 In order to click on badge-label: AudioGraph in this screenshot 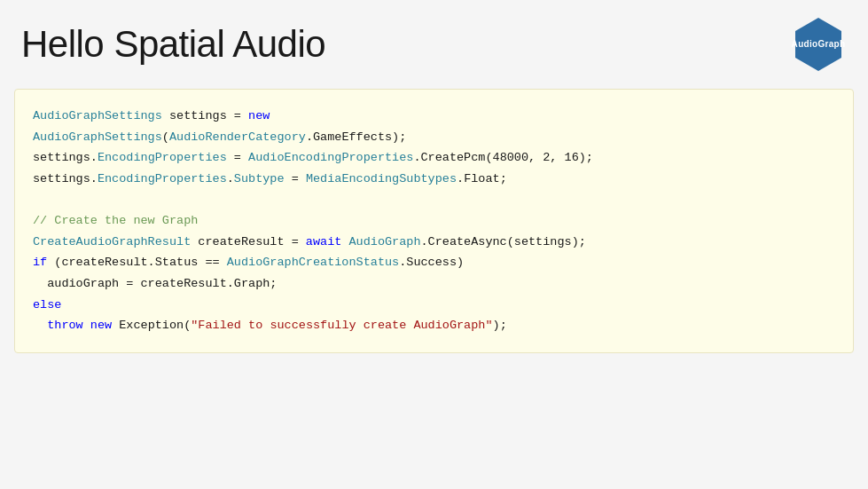, I will do `click(819, 44)`.